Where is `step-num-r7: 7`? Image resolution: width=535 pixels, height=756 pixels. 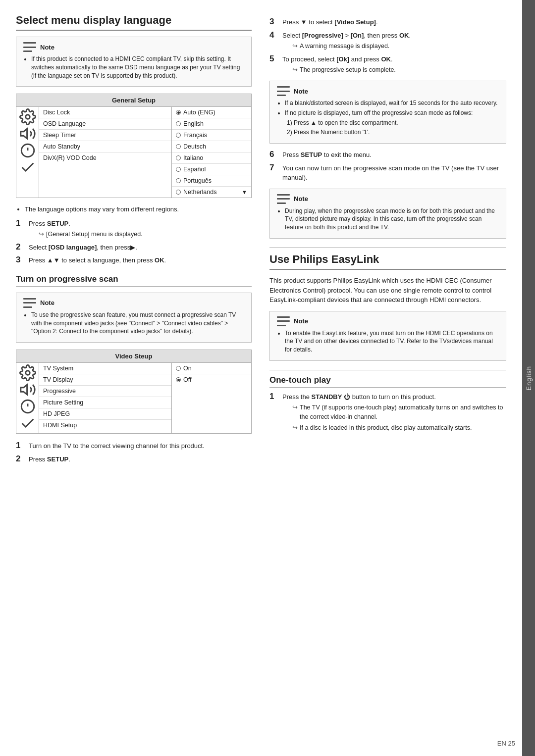
step-num-r7: 7 is located at coordinates (274, 168).